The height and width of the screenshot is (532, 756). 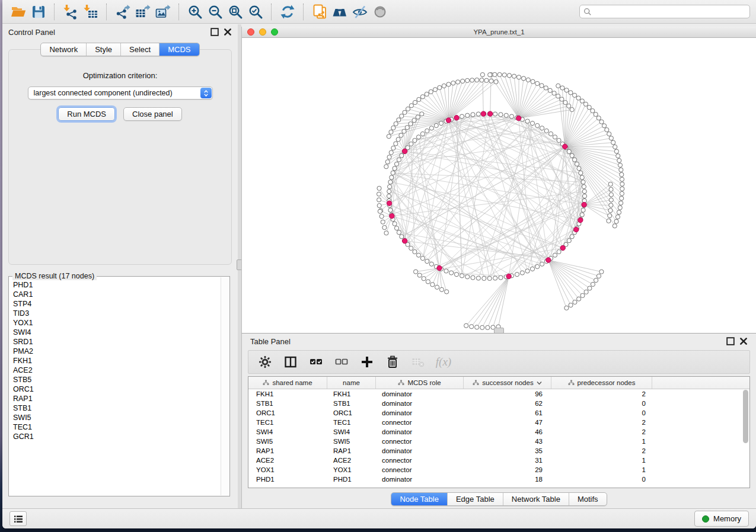 I want to click on save-session-button, so click(x=39, y=12).